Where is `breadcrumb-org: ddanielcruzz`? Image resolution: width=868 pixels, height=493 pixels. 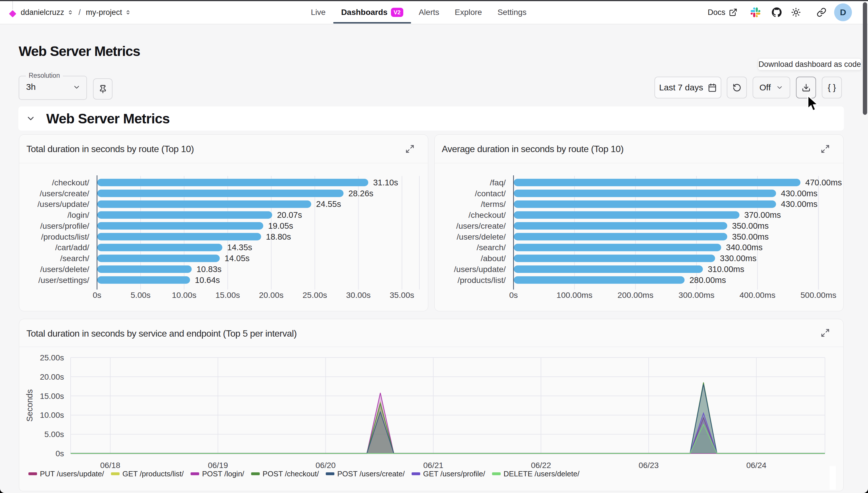 breadcrumb-org: ddanielcruzz is located at coordinates (47, 13).